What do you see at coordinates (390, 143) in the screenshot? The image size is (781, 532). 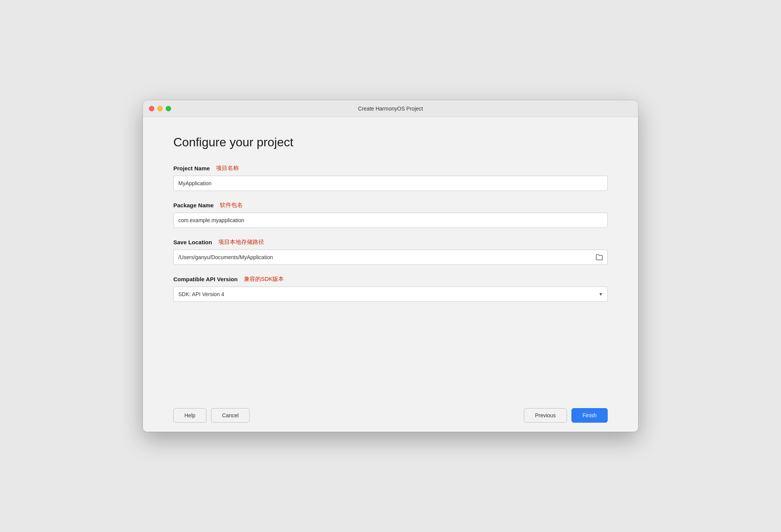 I see `page-title: Configure your project` at bounding box center [390, 143].